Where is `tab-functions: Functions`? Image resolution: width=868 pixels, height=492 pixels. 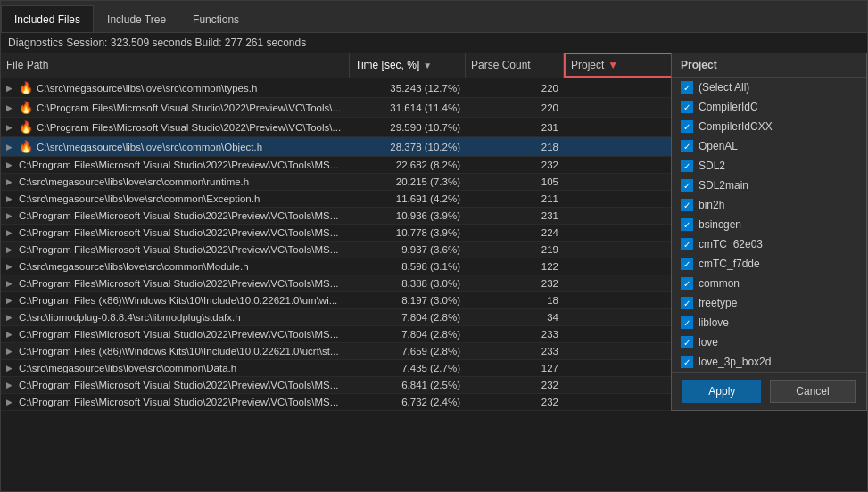
tab-functions: Functions is located at coordinates (216, 19).